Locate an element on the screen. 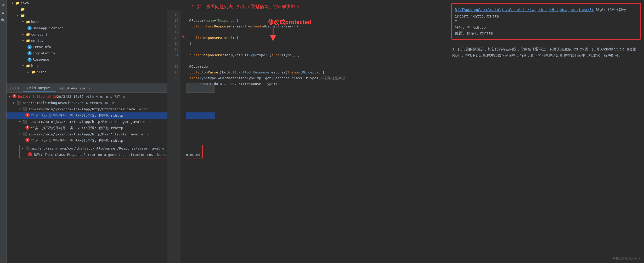 Image resolution: width=644 pixels, height=263 pixels. tree-item-label: LoginEntity is located at coordinates (44, 53).